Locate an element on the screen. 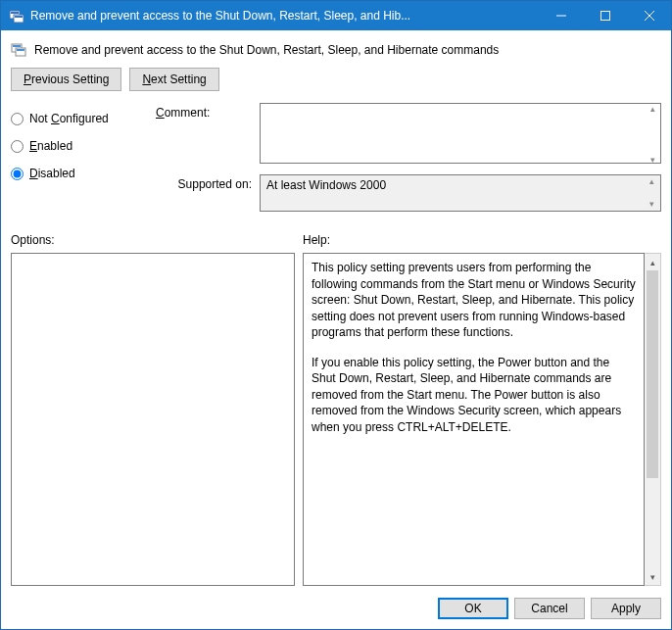  policy-icon is located at coordinates (19, 50).